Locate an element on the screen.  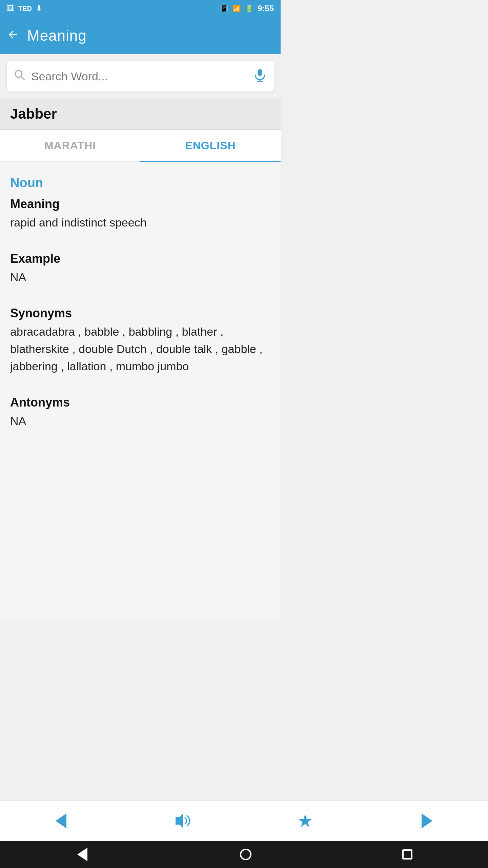
word-title-bar: Jabber is located at coordinates (140, 114).